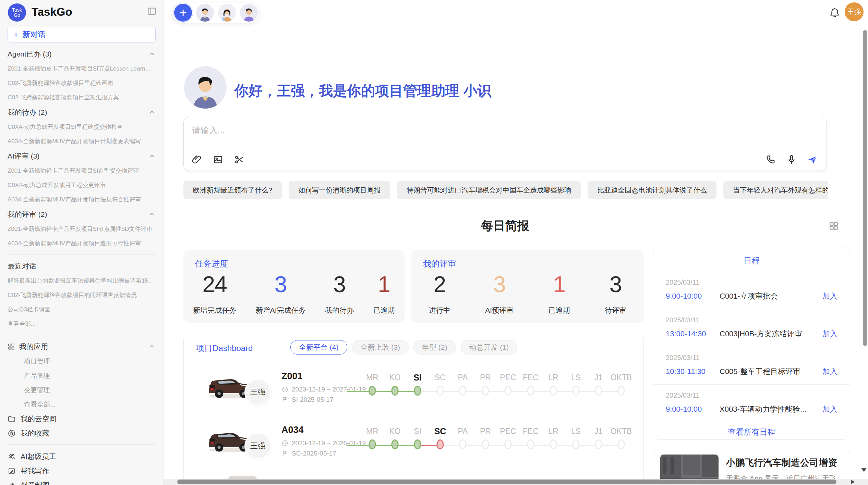 This screenshot has height=485, width=868. I want to click on schedule-event: 2025/03/1110:30-11:30C005-整车工程目标评审加入, so click(751, 366).